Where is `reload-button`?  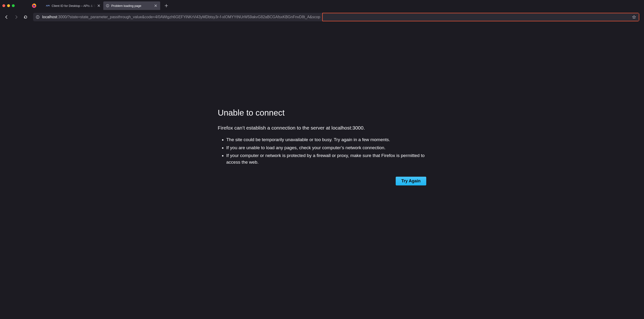 reload-button is located at coordinates (26, 17).